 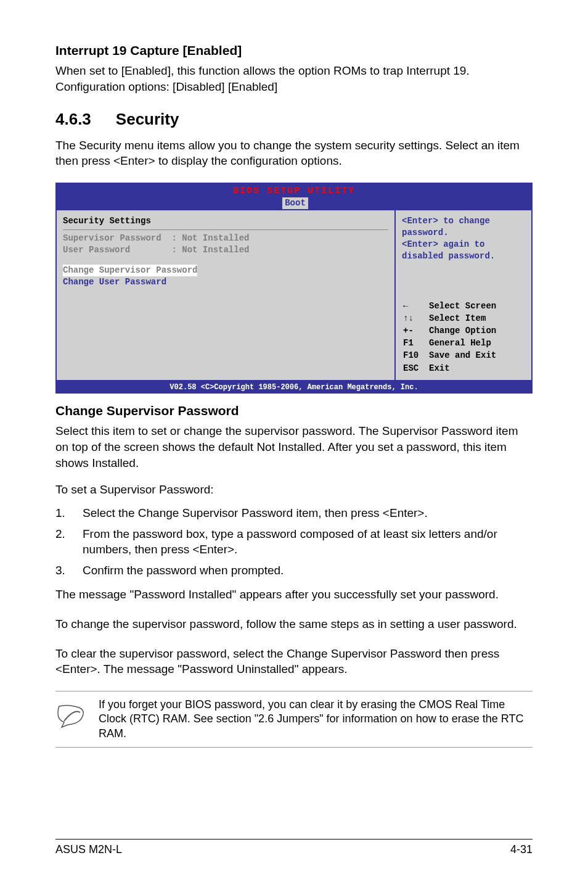 I want to click on step-2: 2.From the password box, type a password…, so click(x=294, y=542).